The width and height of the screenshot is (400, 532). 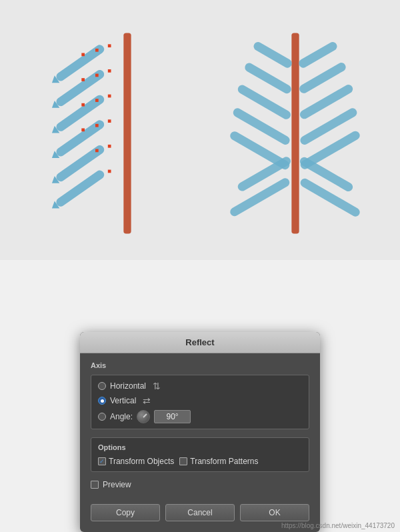 What do you see at coordinates (172, 417) in the screenshot?
I see `angle-input` at bounding box center [172, 417].